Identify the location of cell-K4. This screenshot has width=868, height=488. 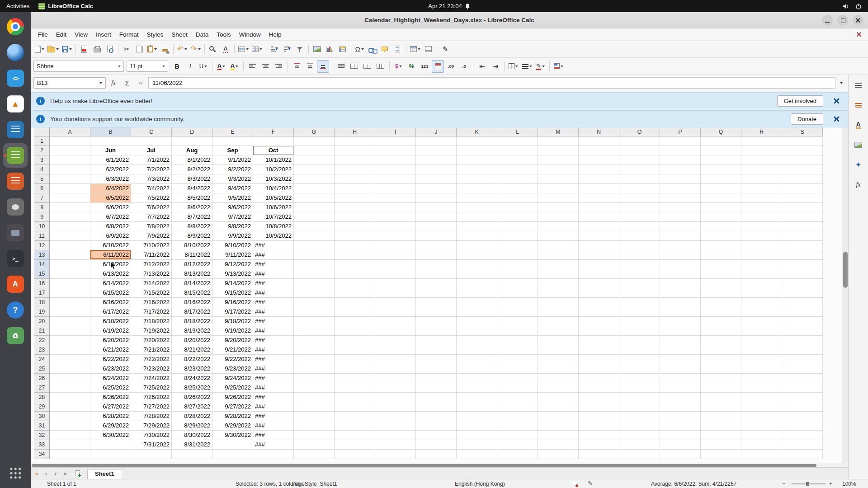
(477, 170).